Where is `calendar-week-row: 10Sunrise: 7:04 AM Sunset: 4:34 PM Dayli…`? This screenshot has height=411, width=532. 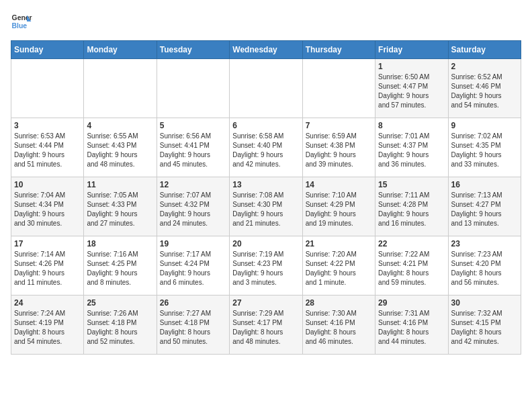
calendar-week-row: 10Sunrise: 7:04 AM Sunset: 4:34 PM Dayli… is located at coordinates (266, 207).